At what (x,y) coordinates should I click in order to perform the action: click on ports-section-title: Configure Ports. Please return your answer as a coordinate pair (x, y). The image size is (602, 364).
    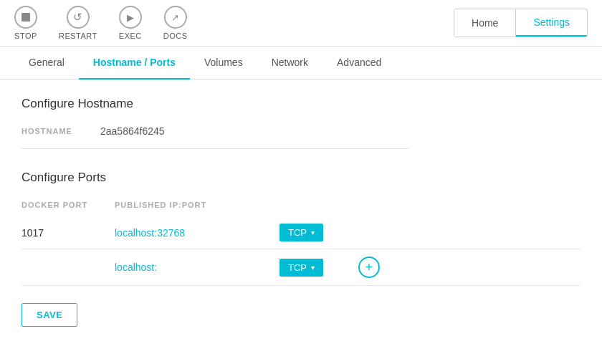
    Looking at the image, I should click on (301, 178).